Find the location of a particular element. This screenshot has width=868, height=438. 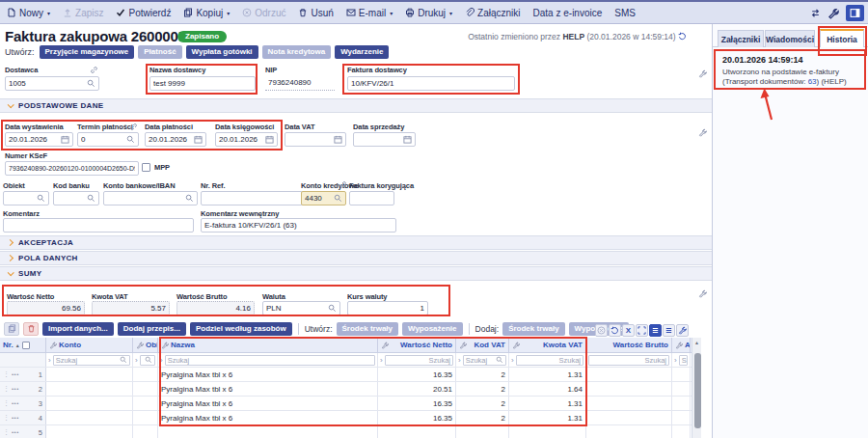

copy-button: Kopiuj▾ is located at coordinates (206, 14).